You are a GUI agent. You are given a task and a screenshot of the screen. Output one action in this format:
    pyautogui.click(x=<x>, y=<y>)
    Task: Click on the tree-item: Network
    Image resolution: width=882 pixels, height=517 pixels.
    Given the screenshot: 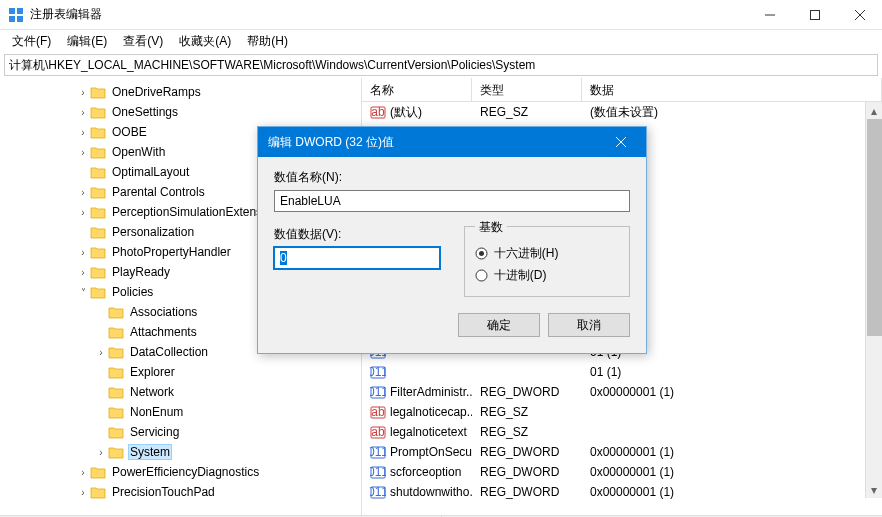 What is the action you would take?
    pyautogui.click(x=182, y=392)
    